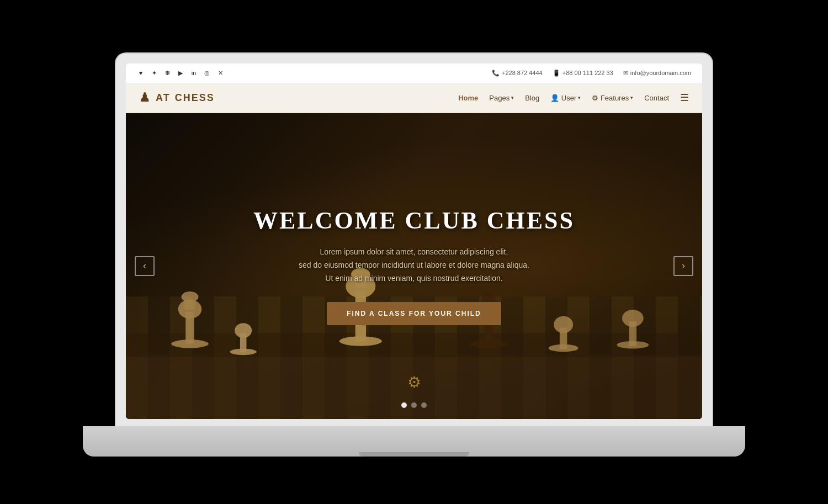 The height and width of the screenshot is (504, 828). I want to click on logo-chess: CHESS, so click(195, 98).